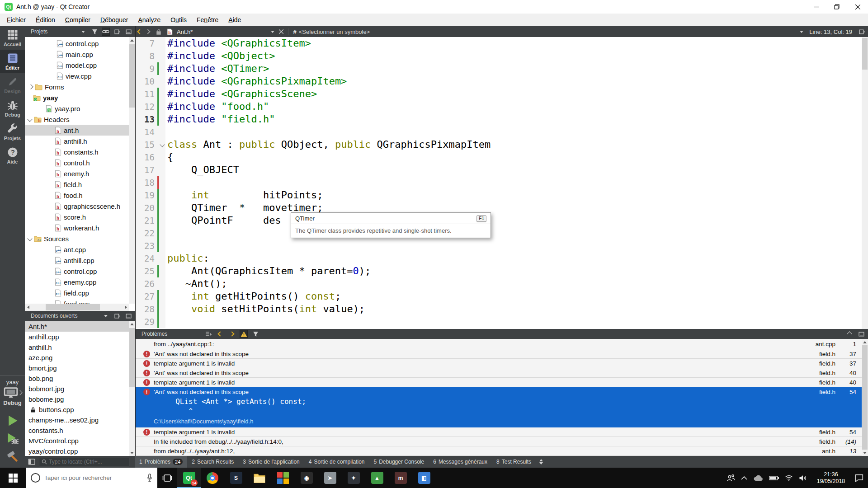 This screenshot has width=868, height=488. What do you see at coordinates (31, 87) in the screenshot?
I see `chevron-right-icon` at bounding box center [31, 87].